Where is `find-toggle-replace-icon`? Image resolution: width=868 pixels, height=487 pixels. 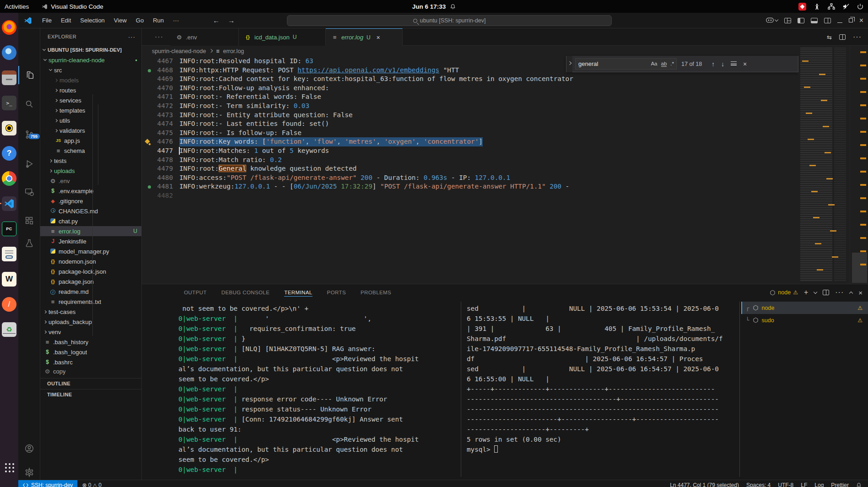 find-toggle-replace-icon is located at coordinates (569, 64).